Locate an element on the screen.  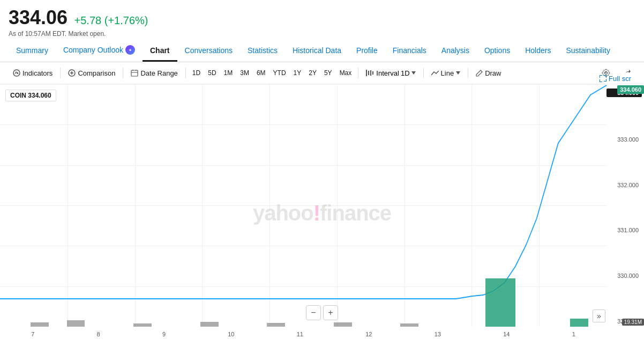
expand-arrow: » is located at coordinates (599, 316).